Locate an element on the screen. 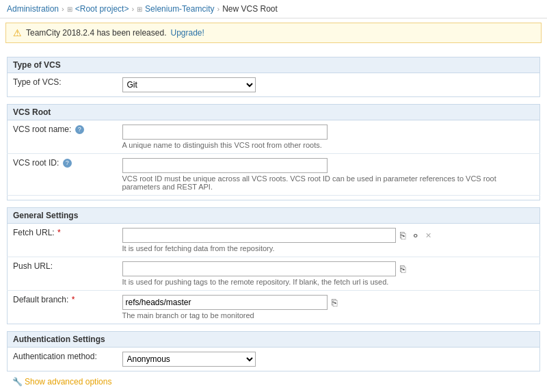  push-url-row-inner: ⎘ is located at coordinates (328, 269).